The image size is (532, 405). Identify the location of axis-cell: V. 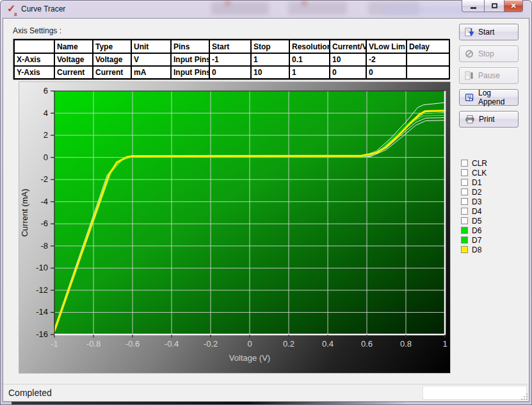
(151, 60).